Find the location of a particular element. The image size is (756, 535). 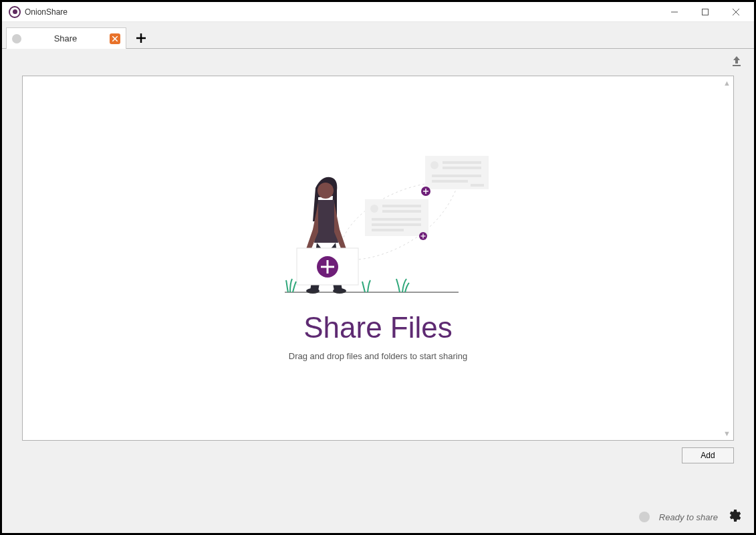

window-controls is located at coordinates (705, 12).